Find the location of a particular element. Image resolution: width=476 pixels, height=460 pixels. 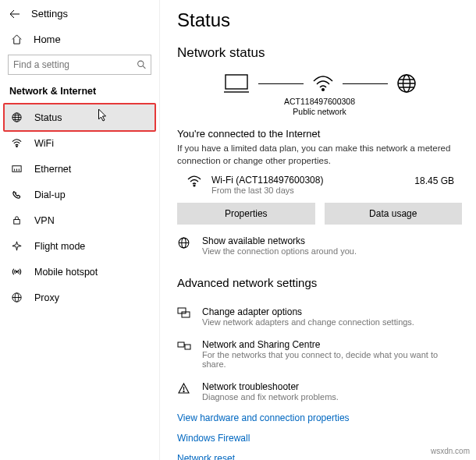

list-title: Show available networks is located at coordinates (332, 241).